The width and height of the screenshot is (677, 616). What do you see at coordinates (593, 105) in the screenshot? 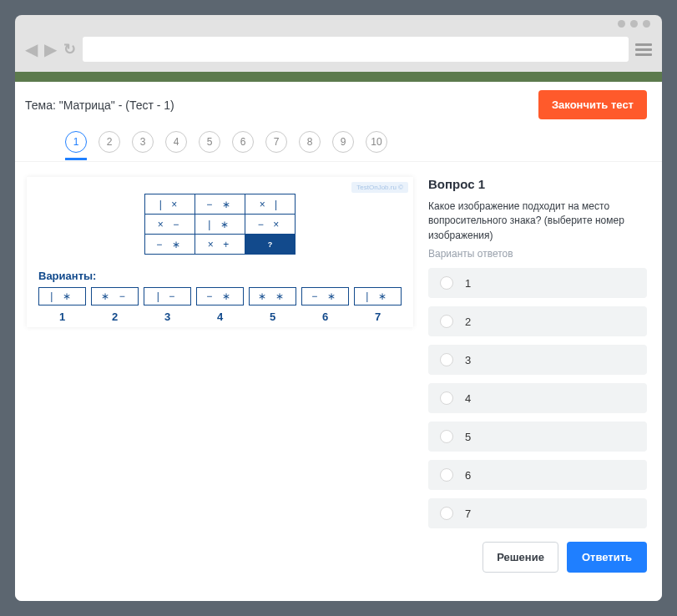
I see `finish-test-button: Закончить тест` at bounding box center [593, 105].